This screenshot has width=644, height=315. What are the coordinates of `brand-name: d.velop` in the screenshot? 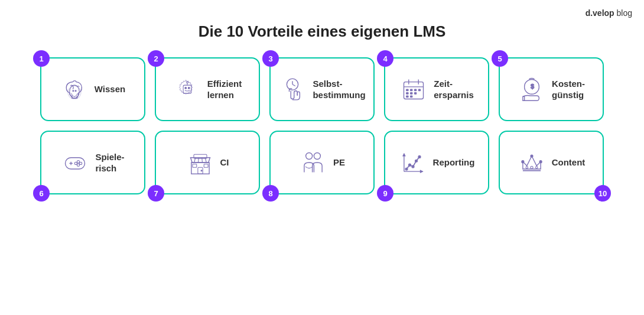 It's located at (600, 13).